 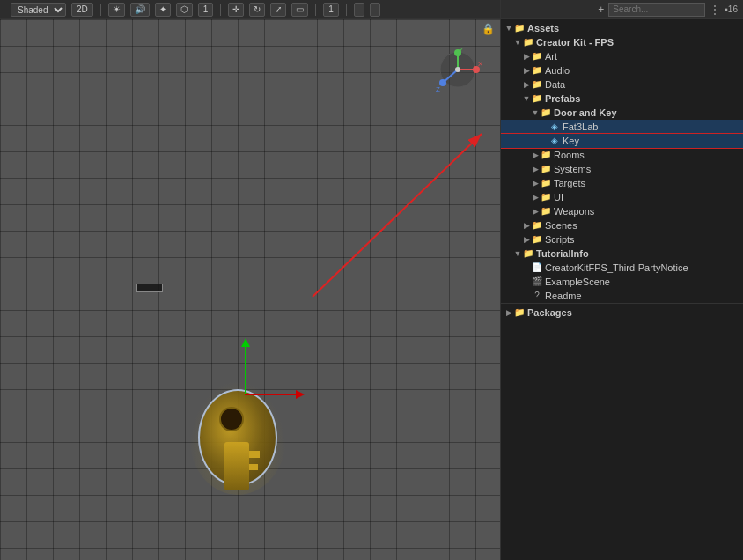 What do you see at coordinates (622, 296) in the screenshot?
I see `tree-item-readme: ? Readme` at bounding box center [622, 296].